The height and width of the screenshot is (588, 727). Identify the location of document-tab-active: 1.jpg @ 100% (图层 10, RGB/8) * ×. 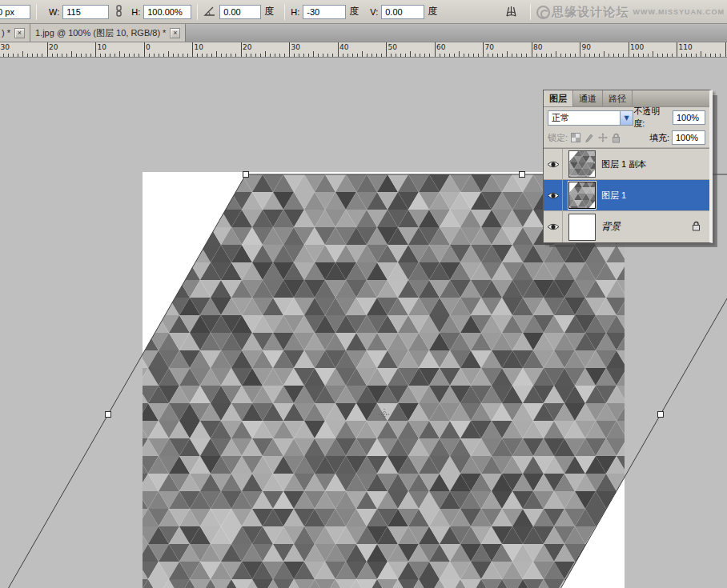
(108, 33).